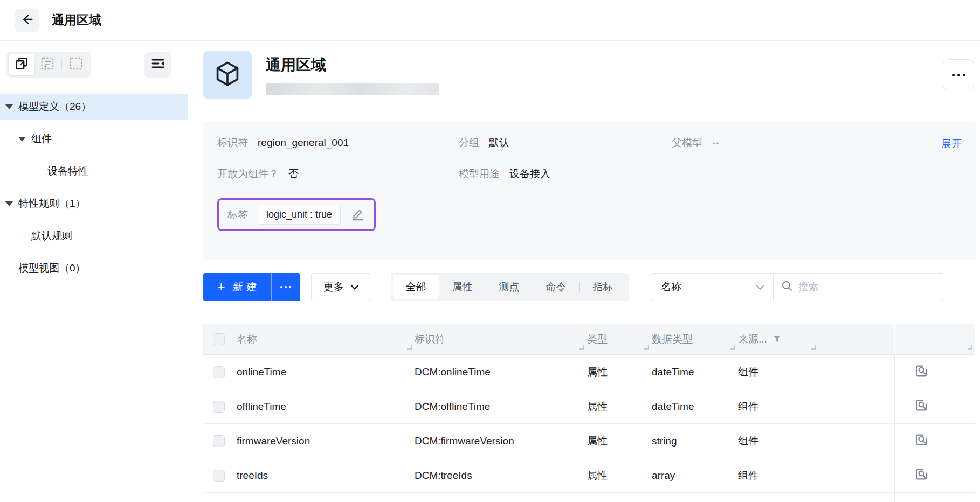  What do you see at coordinates (94, 236) in the screenshot?
I see `tree-item-default-rule: 默认规则` at bounding box center [94, 236].